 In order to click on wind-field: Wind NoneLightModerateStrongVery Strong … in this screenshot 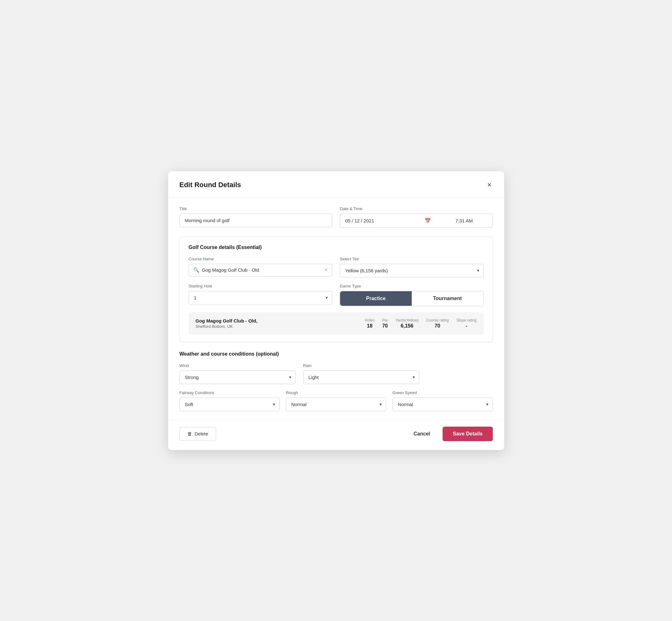, I will do `click(238, 374)`.